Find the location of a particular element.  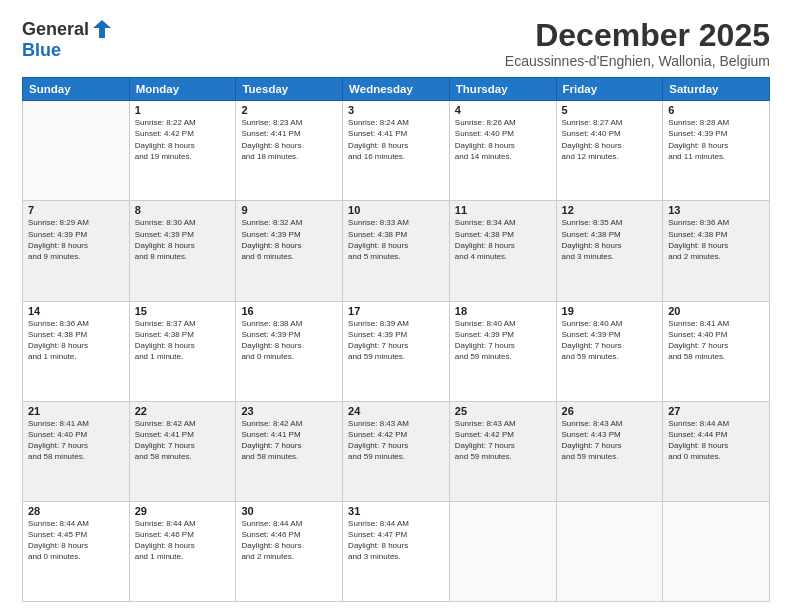

table-row: 7Sunrise: 8:29 AM Sunset: 4:39 PM Daylig… is located at coordinates (76, 251).